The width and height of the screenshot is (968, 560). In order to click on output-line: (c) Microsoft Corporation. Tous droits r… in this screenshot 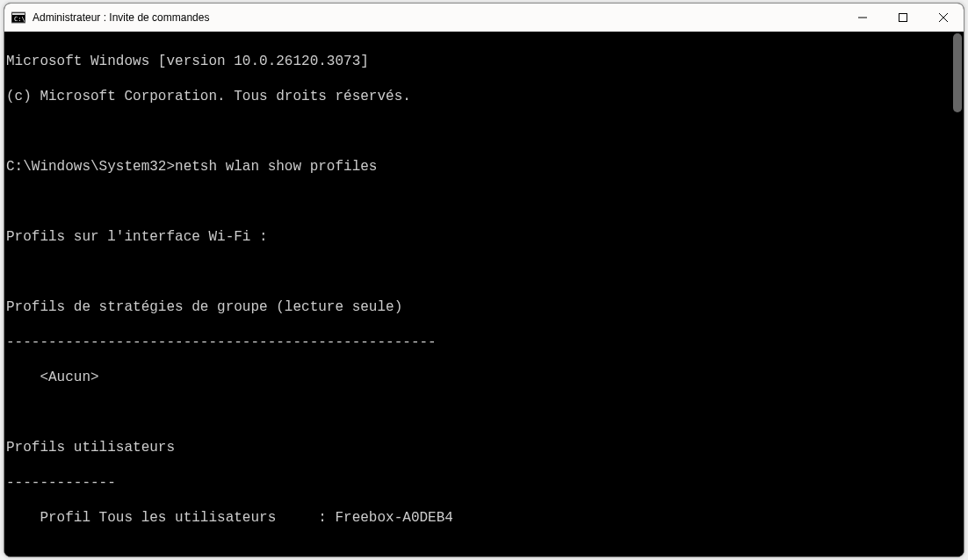, I will do `click(479, 97)`.